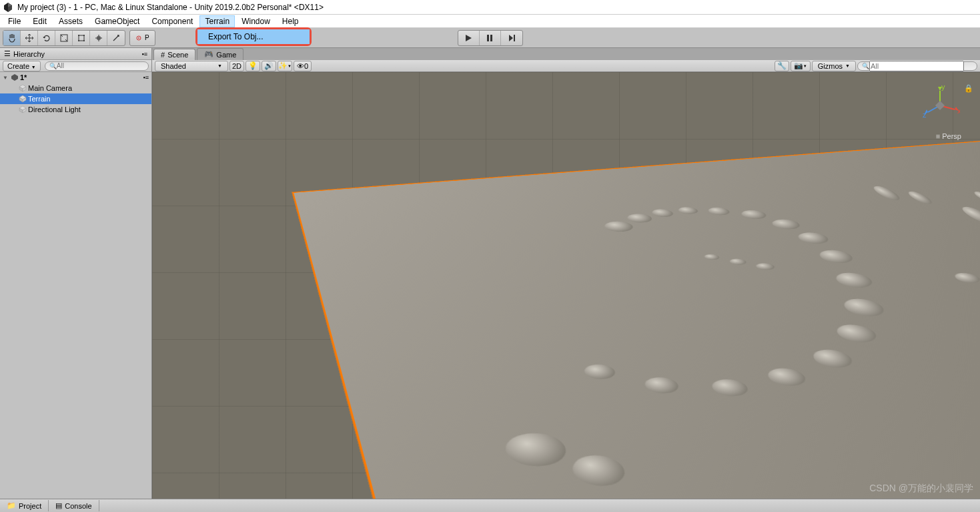 Image resolution: width=980 pixels, height=512 pixels. I want to click on terrain-dropdown: Export To Obj..., so click(254, 37).